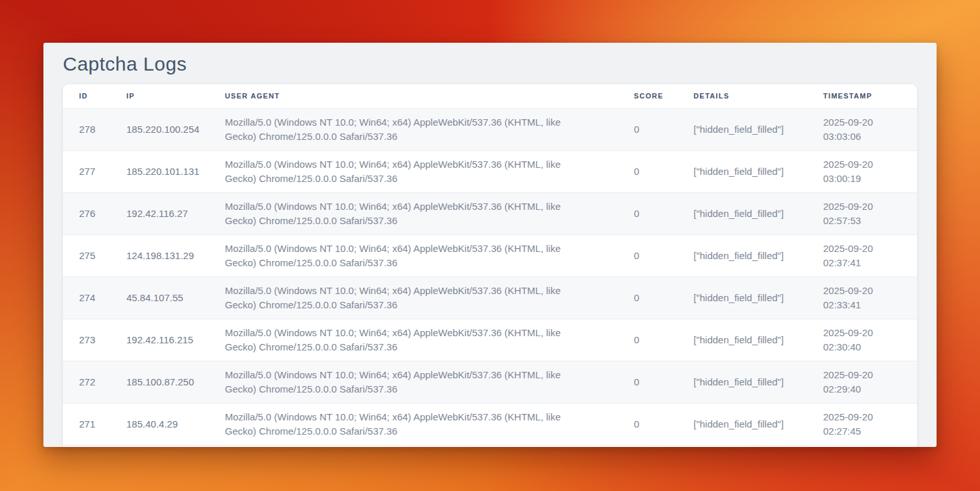 This screenshot has height=491, width=980. Describe the element at coordinates (490, 171) in the screenshot. I see `table-row: 277 185.220.101.131 Mozilla/5.0 (Windows…` at that location.